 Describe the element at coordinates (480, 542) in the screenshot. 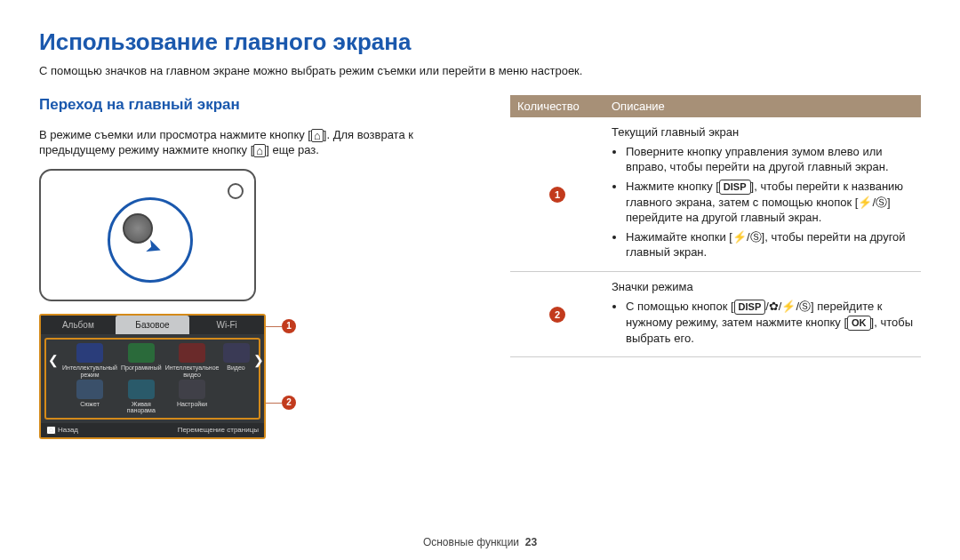

I see `page-footer: Основные функции 23` at that location.